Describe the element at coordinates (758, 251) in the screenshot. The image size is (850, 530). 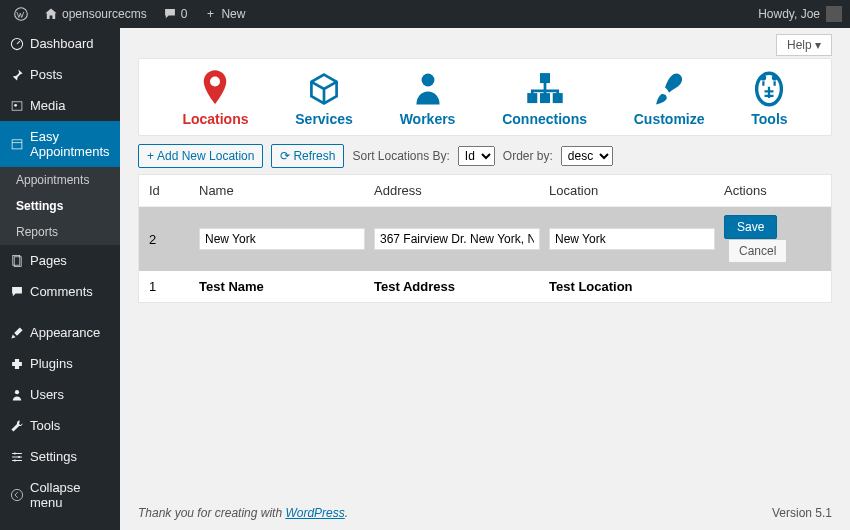
I see `cancel-button: Cancel` at that location.